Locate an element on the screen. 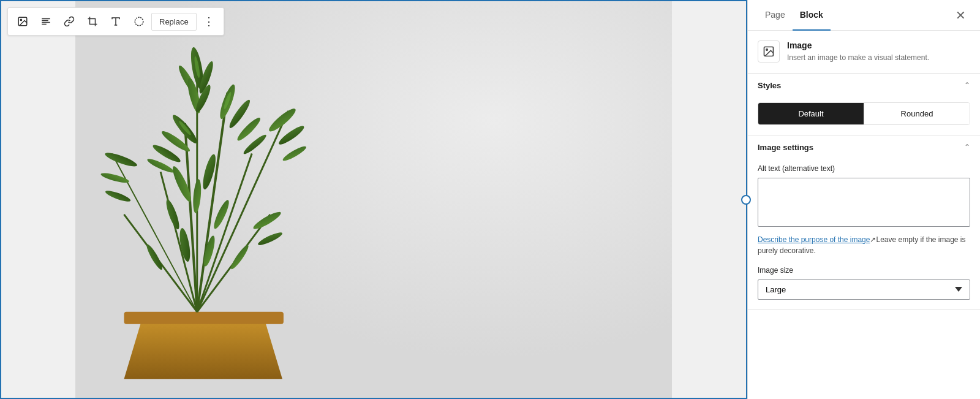 This screenshot has width=980, height=399. styles-heading: Styles is located at coordinates (769, 86).